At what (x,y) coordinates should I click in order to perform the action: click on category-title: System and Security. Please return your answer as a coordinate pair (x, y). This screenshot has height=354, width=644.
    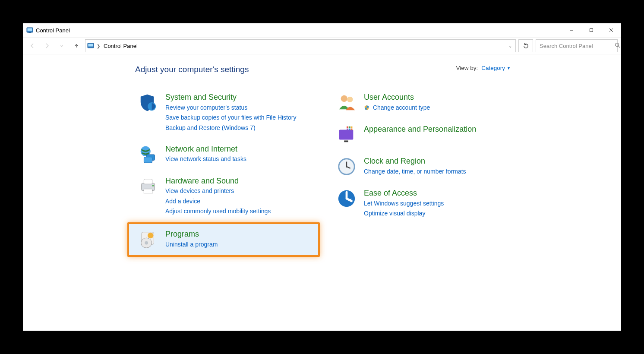
    Looking at the image, I should click on (230, 98).